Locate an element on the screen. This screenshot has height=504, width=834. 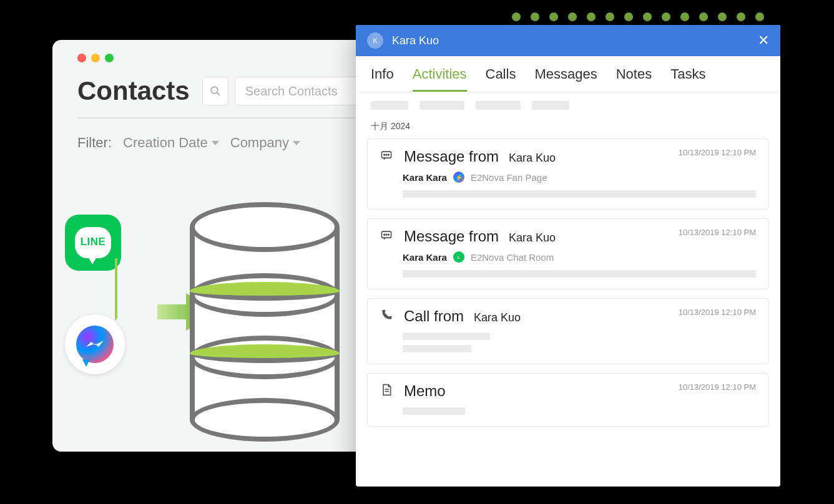
memo-icon is located at coordinates (387, 391).